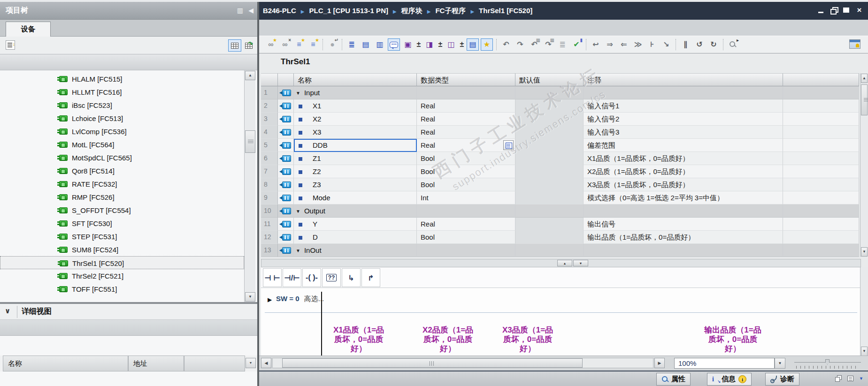 The image size is (868, 386). What do you see at coordinates (122, 118) in the screenshot?
I see `tree-item: Lchoice [FC513]` at bounding box center [122, 118].